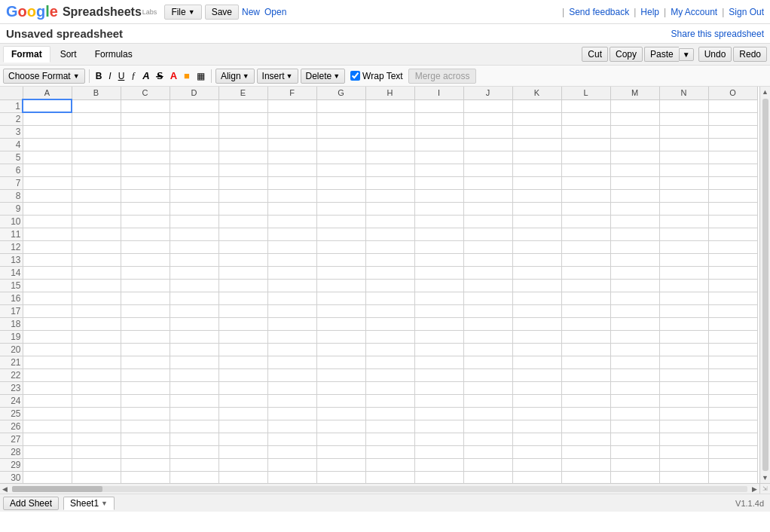 Image resolution: width=770 pixels, height=532 pixels. What do you see at coordinates (536, 362) in the screenshot?
I see `cell-K21` at bounding box center [536, 362].